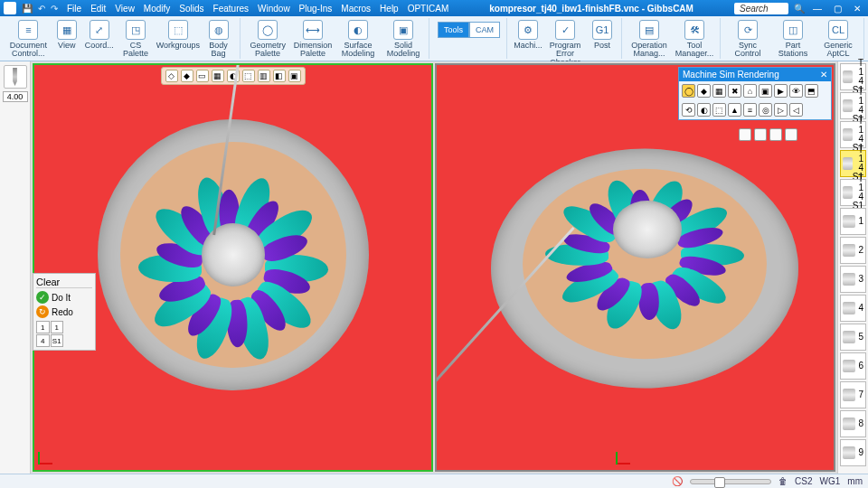 This screenshot has width=868, height=488. Describe the element at coordinates (58, 341) in the screenshot. I see `clear-slot: S1` at that location.